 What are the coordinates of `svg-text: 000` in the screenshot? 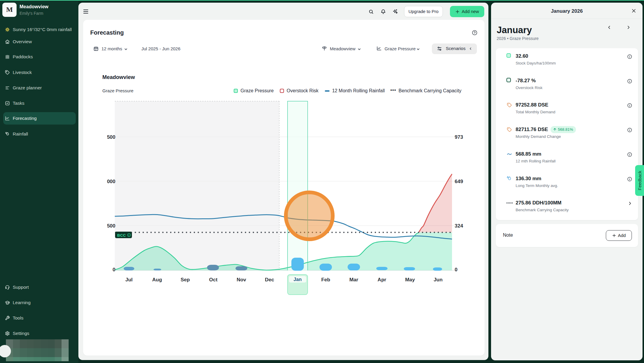 It's located at (111, 182).